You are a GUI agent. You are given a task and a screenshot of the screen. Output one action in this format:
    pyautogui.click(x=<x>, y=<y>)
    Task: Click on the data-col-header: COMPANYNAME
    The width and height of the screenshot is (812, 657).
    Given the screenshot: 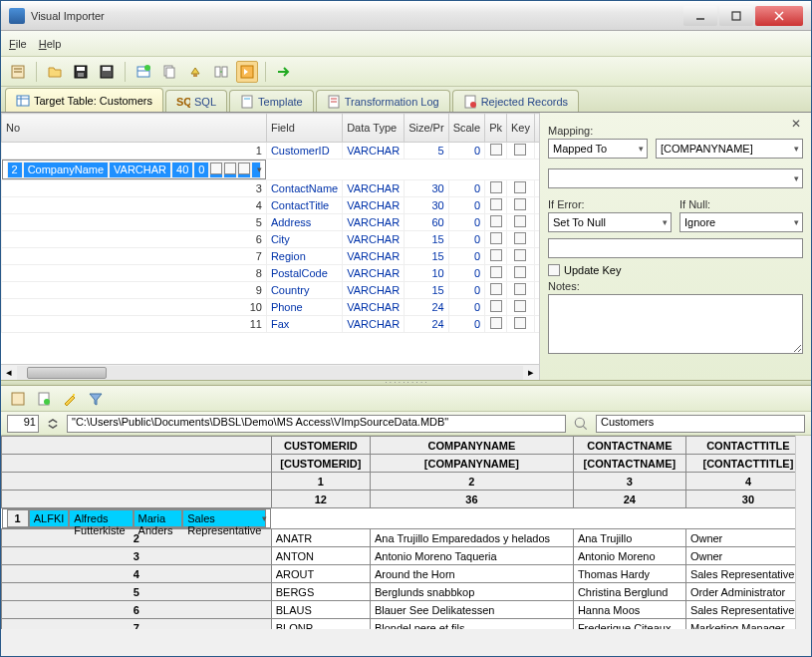 What is the action you would take?
    pyautogui.click(x=471, y=446)
    